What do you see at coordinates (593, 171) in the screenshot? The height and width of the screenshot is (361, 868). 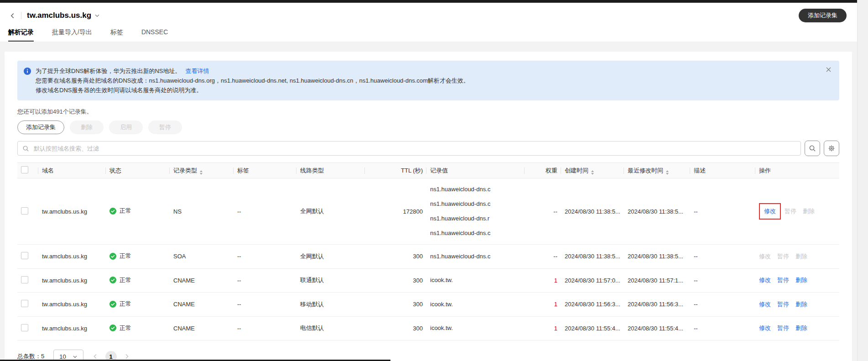 I see `col-header-created: 创建时间` at bounding box center [593, 171].